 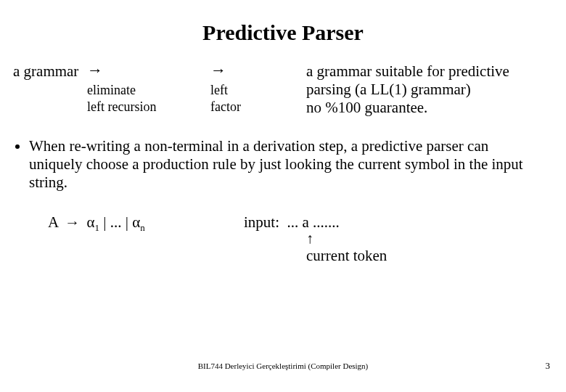 What do you see at coordinates (309, 222) in the screenshot?
I see `input-rest: ... a .......` at bounding box center [309, 222].